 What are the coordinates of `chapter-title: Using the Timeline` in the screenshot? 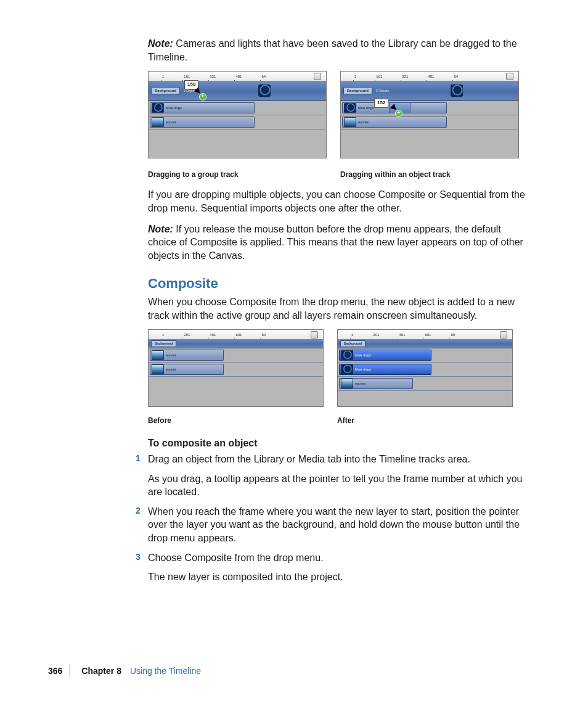 It's located at (165, 671).